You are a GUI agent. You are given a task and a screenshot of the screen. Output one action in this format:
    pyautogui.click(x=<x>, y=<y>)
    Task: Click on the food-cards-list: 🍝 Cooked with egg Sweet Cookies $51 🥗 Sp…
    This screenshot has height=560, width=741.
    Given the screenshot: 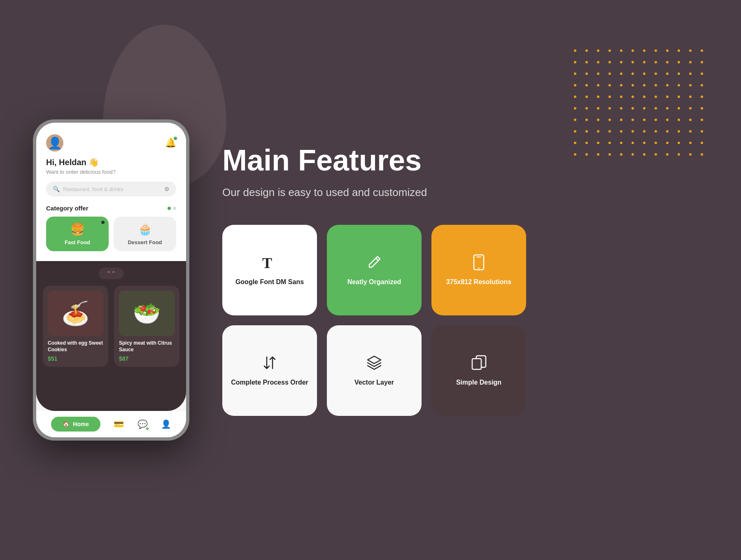 What is the action you would take?
    pyautogui.click(x=111, y=326)
    